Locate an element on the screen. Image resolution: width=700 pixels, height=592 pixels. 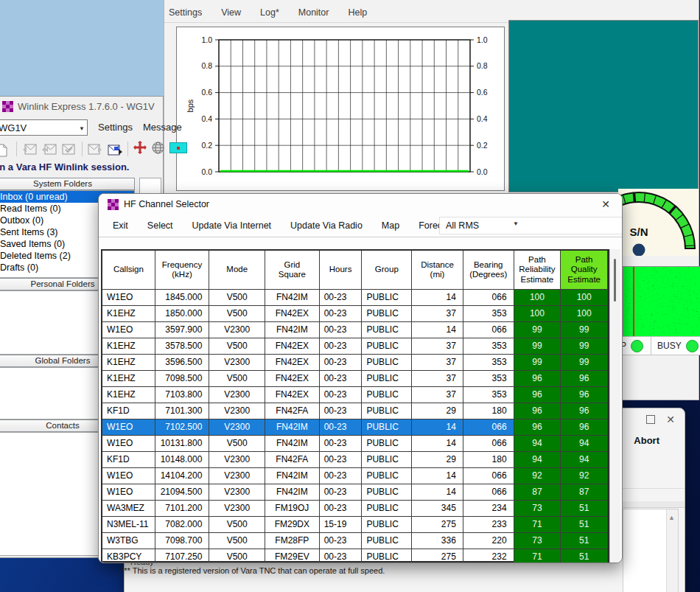
cell: PUBLIC is located at coordinates (387, 395).